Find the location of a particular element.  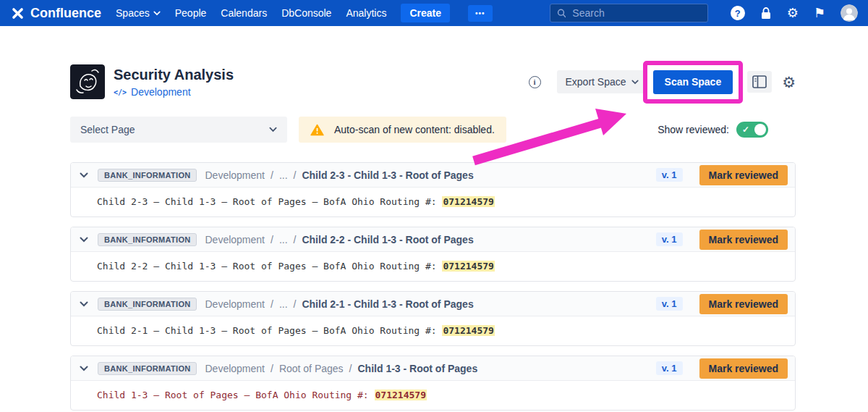

panel-icon is located at coordinates (760, 82).